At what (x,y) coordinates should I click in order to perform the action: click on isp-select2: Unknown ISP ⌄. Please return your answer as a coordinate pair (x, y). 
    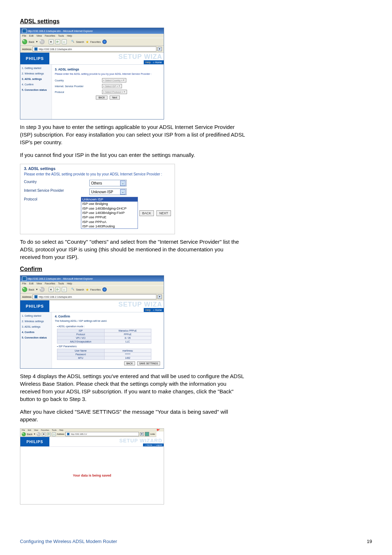
    Looking at the image, I should click on (108, 192).